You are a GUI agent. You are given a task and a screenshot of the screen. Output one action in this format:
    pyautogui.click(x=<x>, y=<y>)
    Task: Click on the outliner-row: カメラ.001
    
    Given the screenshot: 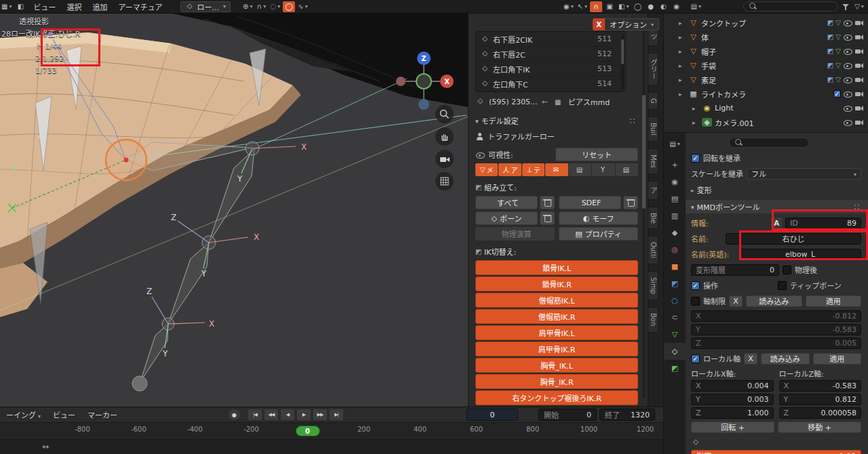 What is the action you would take?
    pyautogui.click(x=766, y=122)
    